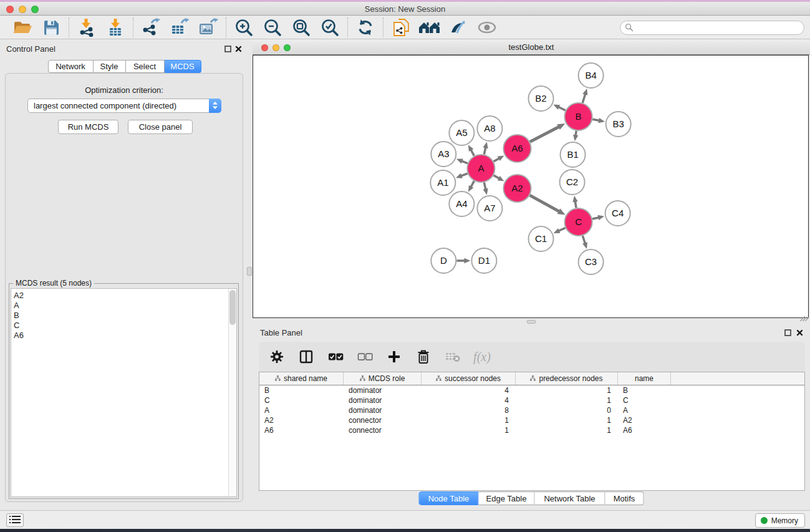 Image resolution: width=810 pixels, height=532 pixels. Describe the element at coordinates (458, 27) in the screenshot. I see `visual-mapping-icon` at that location.